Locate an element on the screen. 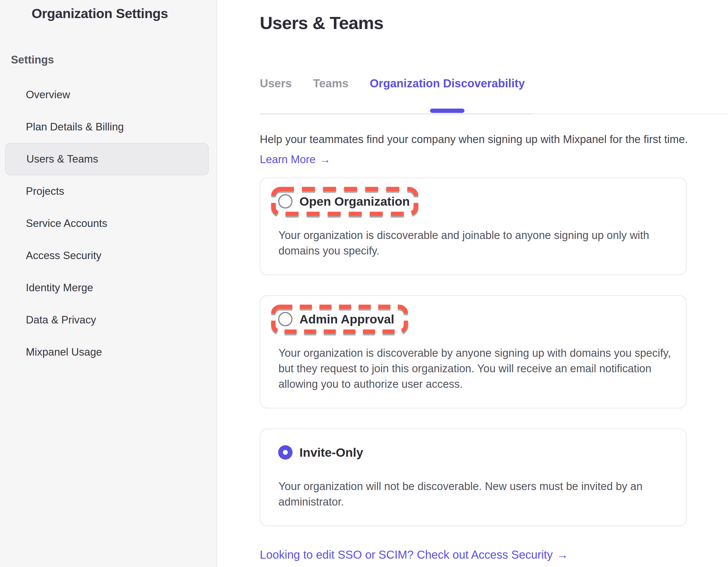 The height and width of the screenshot is (567, 728). sidebar-title: Organization Settings is located at coordinates (124, 13).